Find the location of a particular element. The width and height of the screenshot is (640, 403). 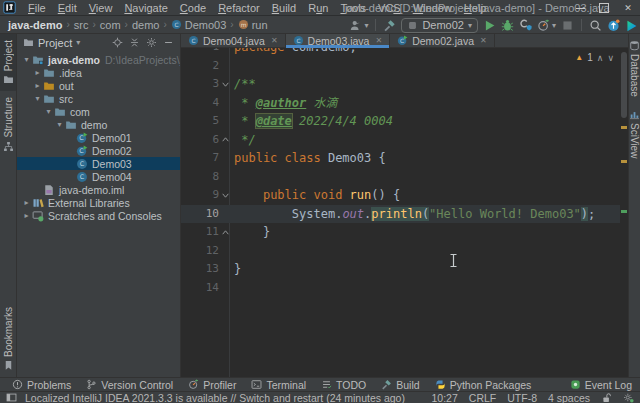

tree-item-demo02: CDemo02 is located at coordinates (98, 150).